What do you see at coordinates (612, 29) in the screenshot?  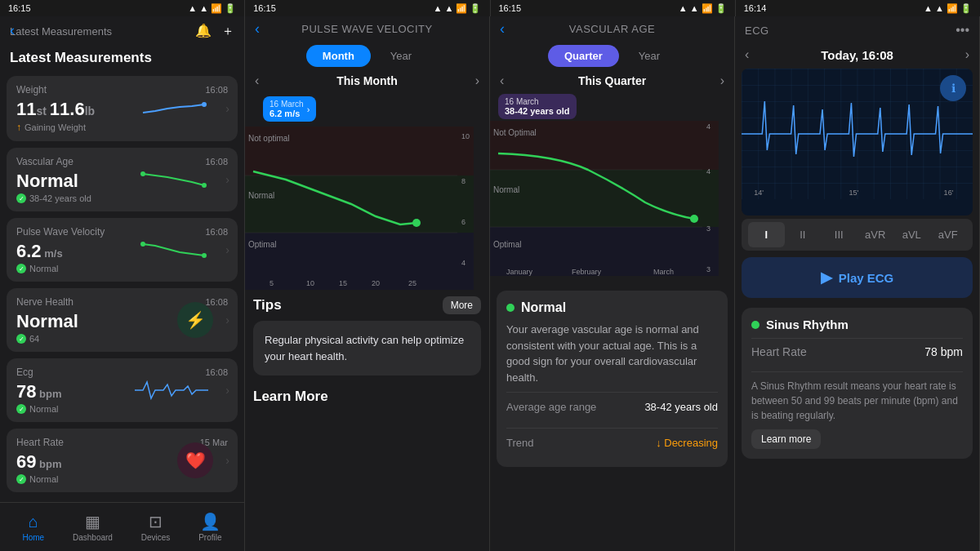 I see `va-panel-header: ‹ VASCULAR AGE` at bounding box center [612, 29].